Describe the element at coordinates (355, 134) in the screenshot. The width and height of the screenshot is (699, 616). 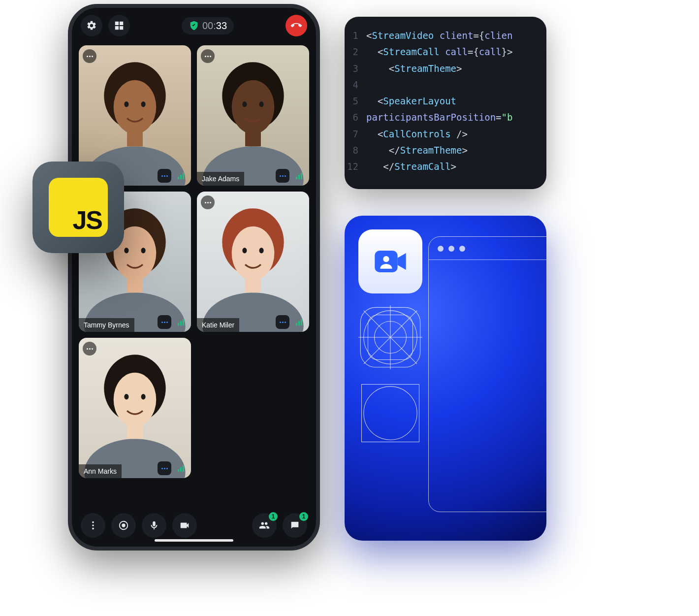
I see `line-number: 7` at that location.